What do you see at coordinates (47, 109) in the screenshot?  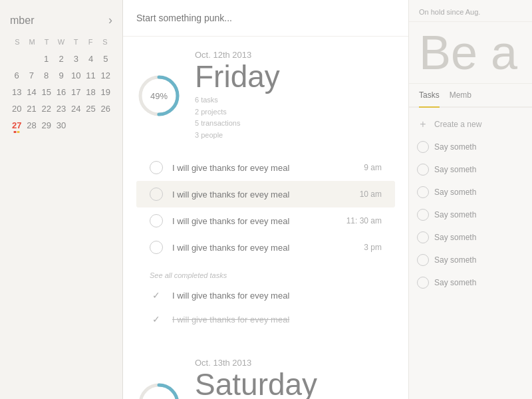 I see `calendar-day: 22` at bounding box center [47, 109].